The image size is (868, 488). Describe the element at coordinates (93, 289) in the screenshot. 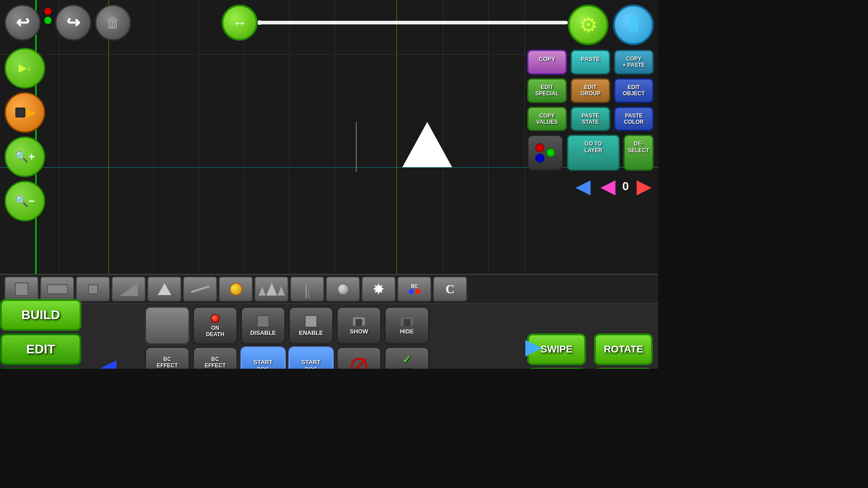

I see `tab-small-square` at that location.